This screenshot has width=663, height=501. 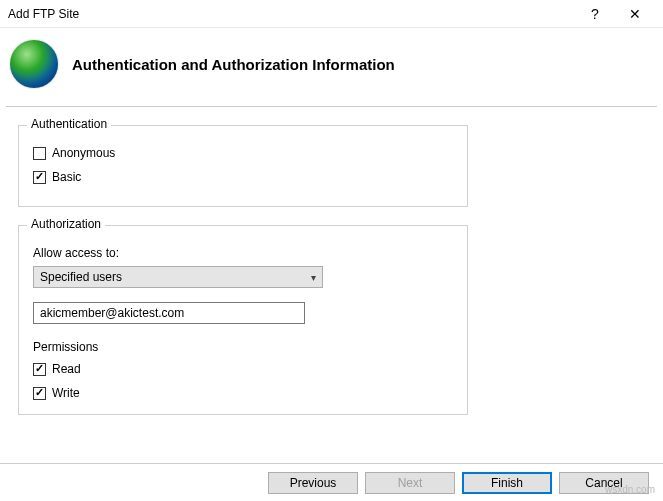 I want to click on close-icon: ✕, so click(x=635, y=14).